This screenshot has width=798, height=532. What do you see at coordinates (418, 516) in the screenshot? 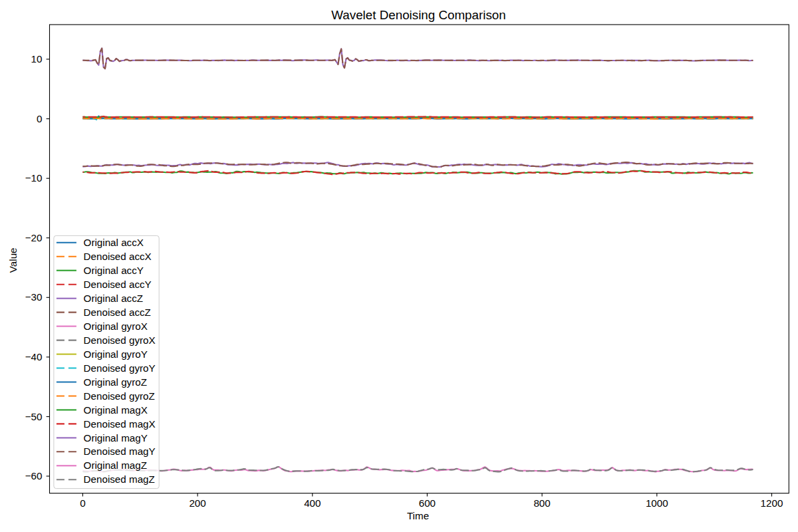
I see `svg-text: Time` at bounding box center [418, 516].